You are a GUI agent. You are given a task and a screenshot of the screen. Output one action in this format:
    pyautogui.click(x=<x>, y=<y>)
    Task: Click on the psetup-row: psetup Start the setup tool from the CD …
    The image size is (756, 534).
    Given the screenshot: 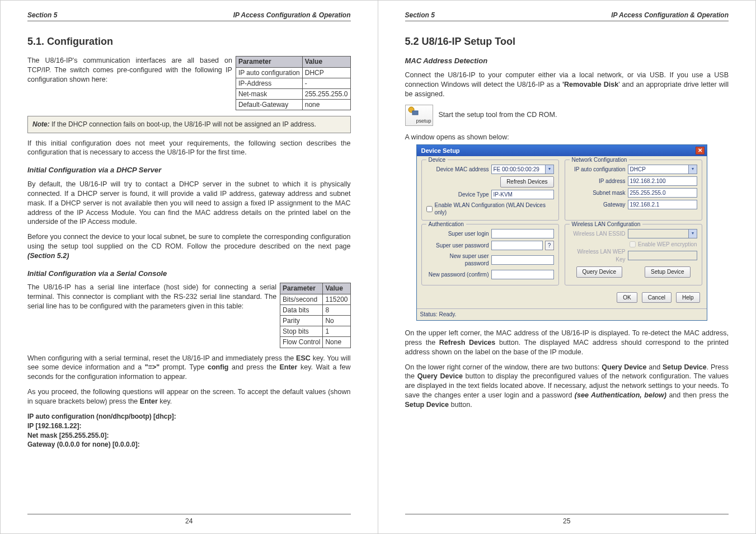 What is the action you would take?
    pyautogui.click(x=567, y=115)
    